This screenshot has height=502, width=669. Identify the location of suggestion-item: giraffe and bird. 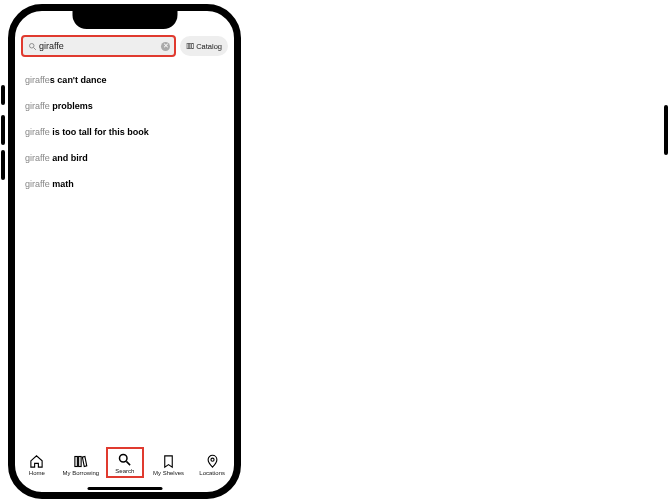
(124, 158).